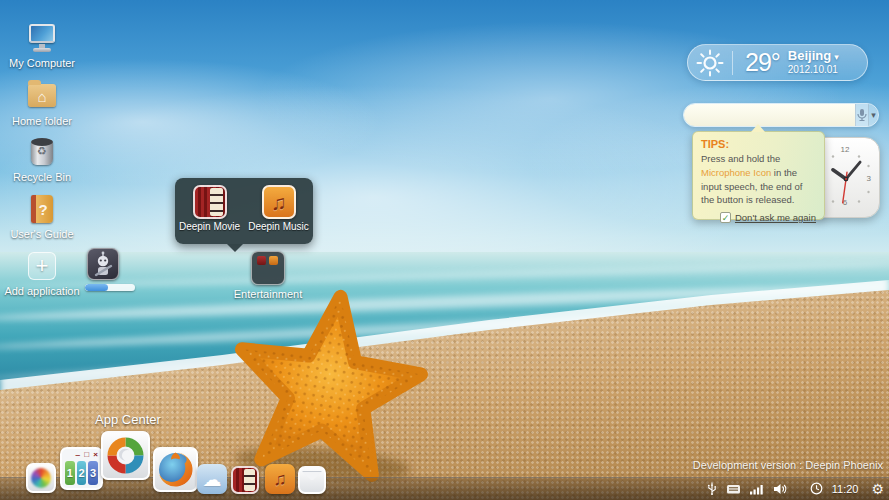 The image size is (889, 500). I want to click on recycle-bin-icon: ♻, so click(42, 152).